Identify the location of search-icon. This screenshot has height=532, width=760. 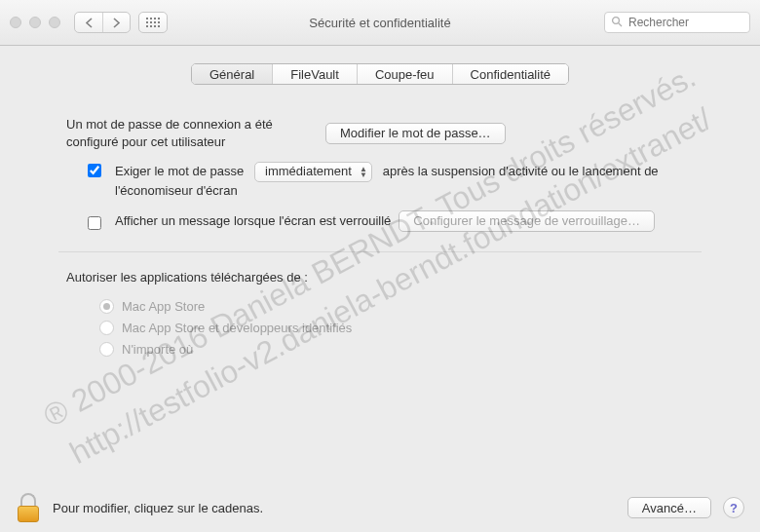
(617, 23).